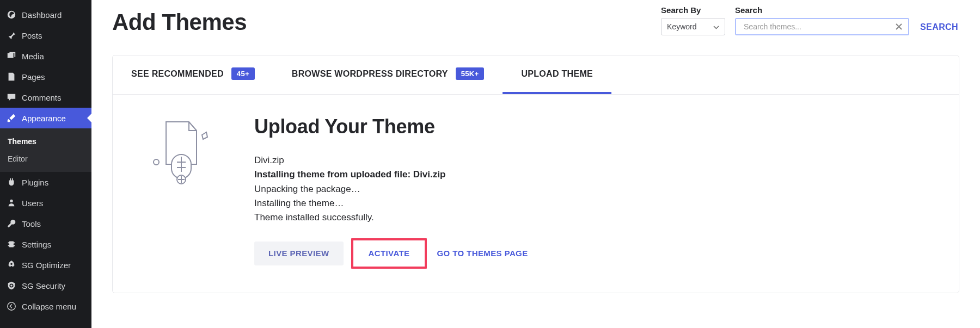 The height and width of the screenshot is (328, 980). I want to click on sidebar-item-plugins: Plugins, so click(46, 182).